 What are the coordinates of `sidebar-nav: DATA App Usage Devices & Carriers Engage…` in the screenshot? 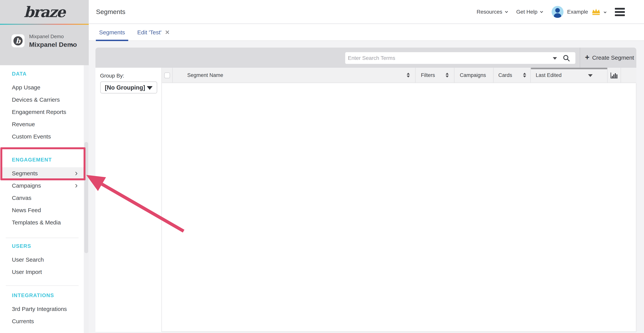 It's located at (42, 199).